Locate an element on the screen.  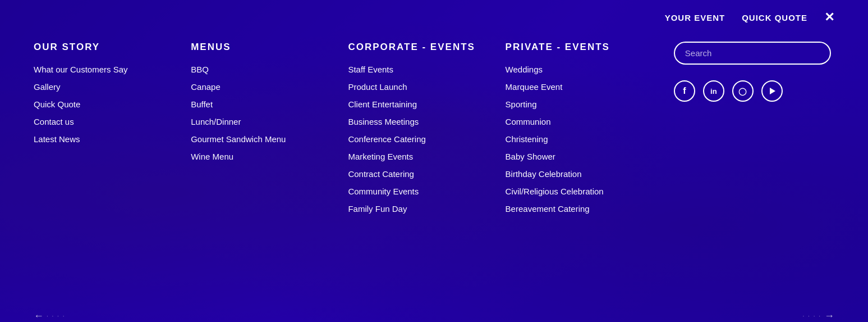
corporate-link-8: Family Fun Day is located at coordinates (421, 209).